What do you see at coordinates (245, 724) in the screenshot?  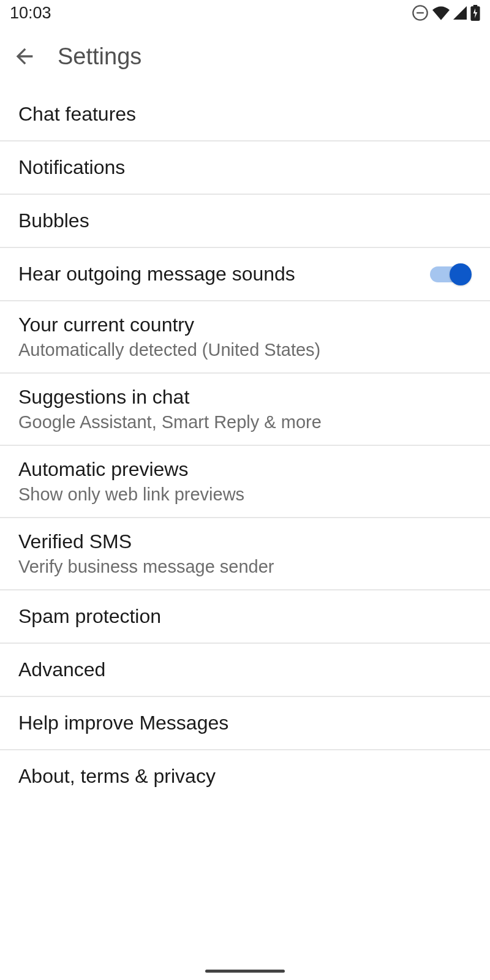 I see `setting-help-improve-messages: Help improve Messages` at bounding box center [245, 724].